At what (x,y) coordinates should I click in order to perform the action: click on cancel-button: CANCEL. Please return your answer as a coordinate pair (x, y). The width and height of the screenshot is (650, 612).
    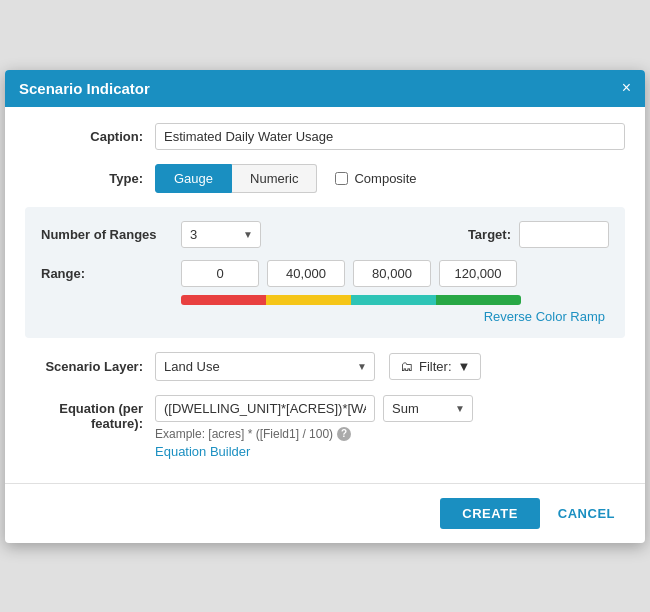
    Looking at the image, I should click on (586, 514).